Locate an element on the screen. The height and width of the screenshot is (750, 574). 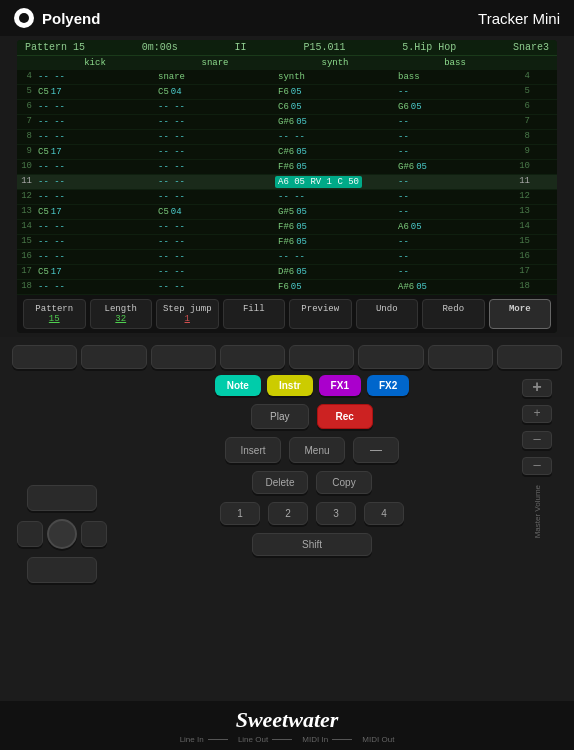
length-btn: Length 32 is located at coordinates (122, 314).